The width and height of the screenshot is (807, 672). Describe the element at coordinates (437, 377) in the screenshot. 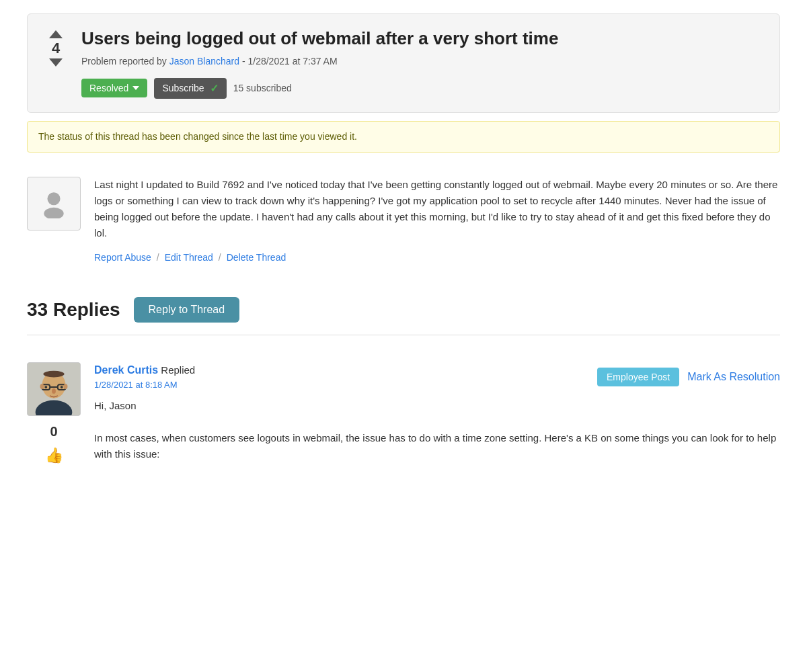

I see `reply-meta: Derek Curtis Replied 1/28/2021 at 8:18 A…` at that location.